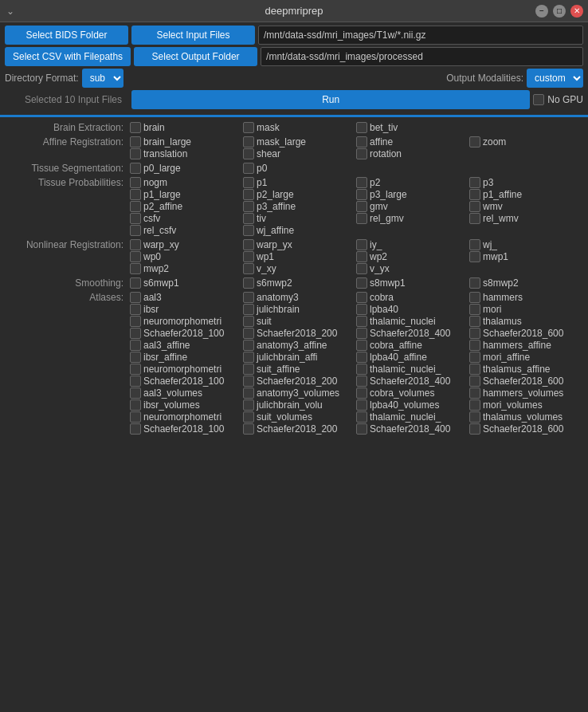 This screenshot has width=588, height=712. I want to click on select-input-files-button: Select Input Files, so click(193, 35).